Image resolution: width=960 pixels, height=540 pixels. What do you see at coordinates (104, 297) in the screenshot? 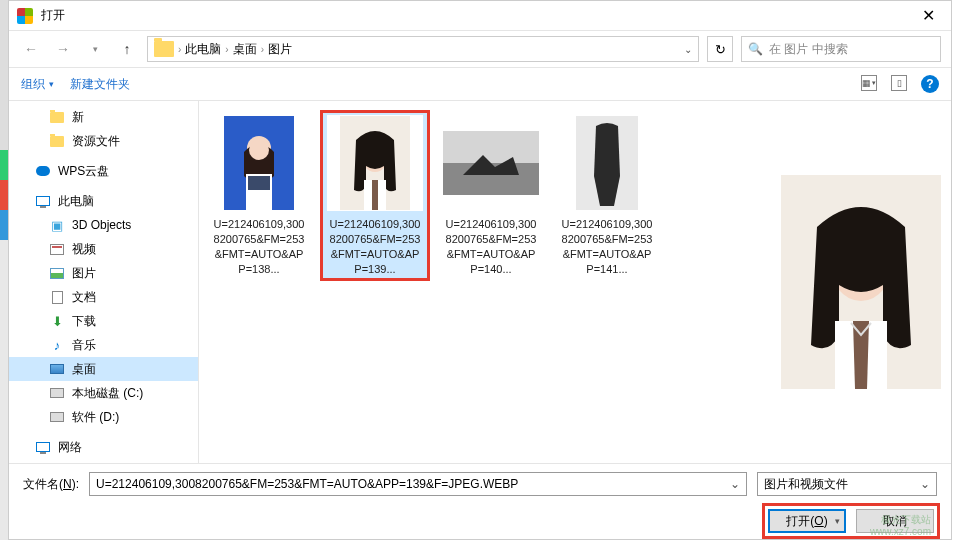
I see `sidebar-item-documents: 文档` at bounding box center [104, 297].